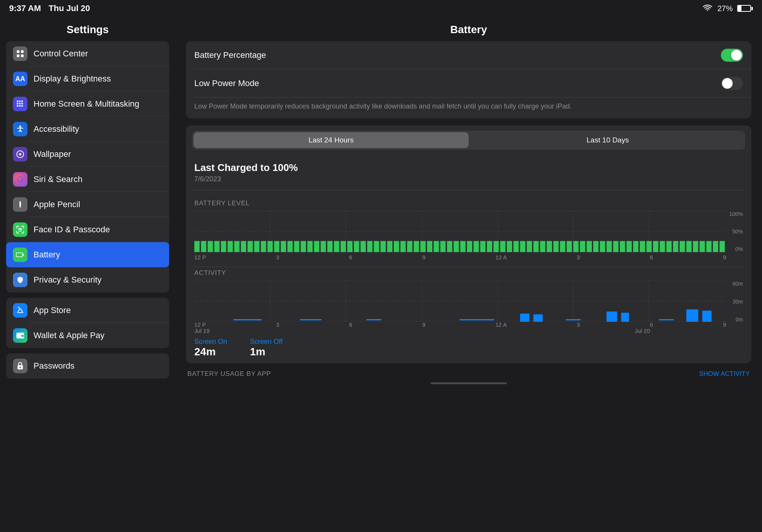 This screenshot has width=762, height=532. What do you see at coordinates (608, 140) in the screenshot?
I see `last-10d-button: Last 10 Days` at bounding box center [608, 140].